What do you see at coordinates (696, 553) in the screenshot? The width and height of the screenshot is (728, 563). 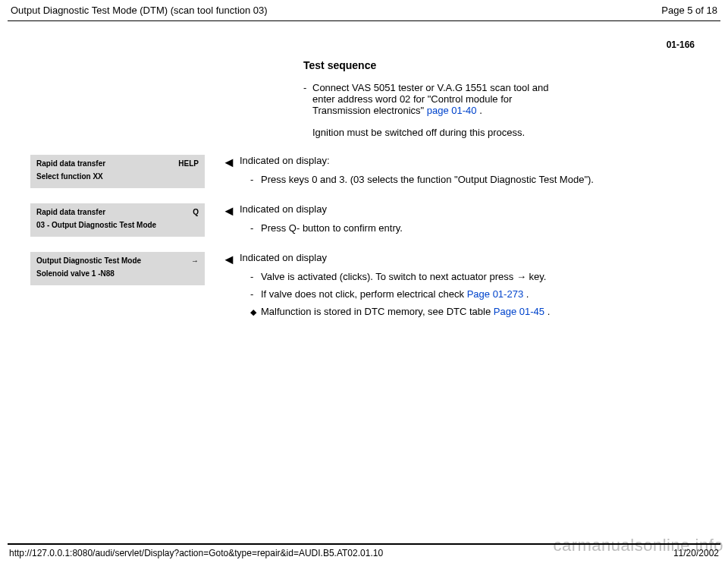 I see `footer-date: 11/20/2002` at bounding box center [696, 553].